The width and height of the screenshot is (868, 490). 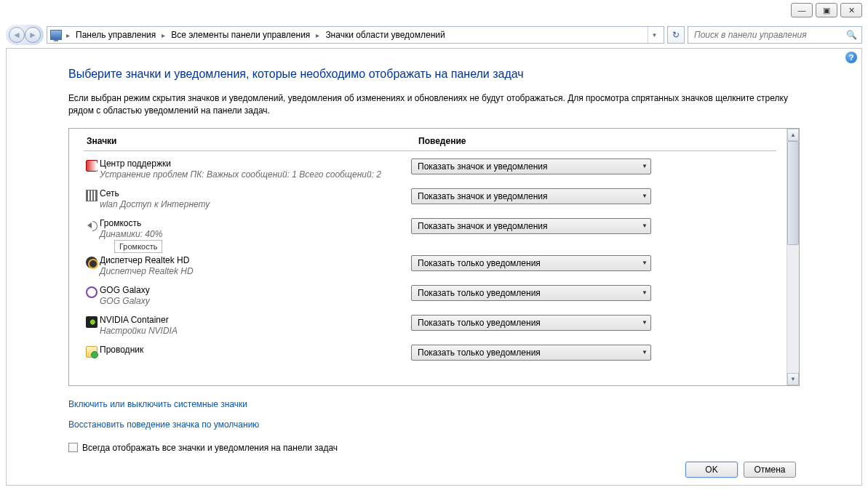 What do you see at coordinates (252, 193) in the screenshot?
I see `item-title: Сеть` at bounding box center [252, 193].